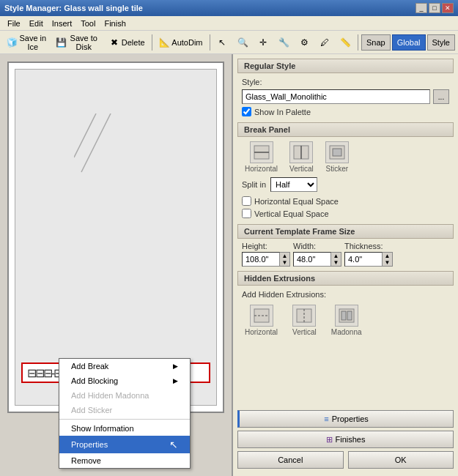  What do you see at coordinates (283, 112) in the screenshot?
I see `show-palette-label: Show In Palette` at bounding box center [283, 112].